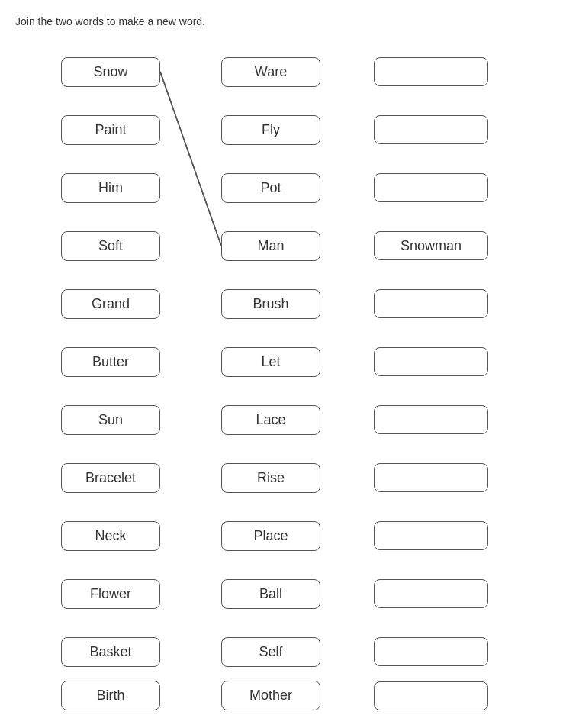 The width and height of the screenshot is (563, 728). I want to click on instruction-text: Join the two words to make a new word., so click(282, 21).